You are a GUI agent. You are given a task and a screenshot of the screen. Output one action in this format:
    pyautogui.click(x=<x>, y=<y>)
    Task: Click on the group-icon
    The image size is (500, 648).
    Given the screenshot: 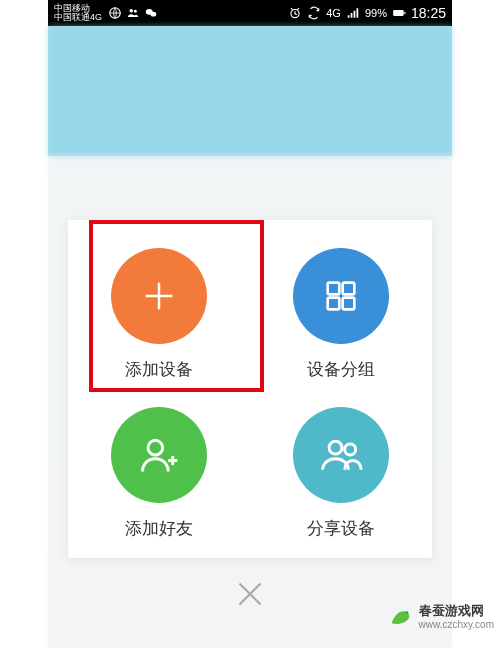 What is the action you would take?
    pyautogui.click(x=341, y=455)
    